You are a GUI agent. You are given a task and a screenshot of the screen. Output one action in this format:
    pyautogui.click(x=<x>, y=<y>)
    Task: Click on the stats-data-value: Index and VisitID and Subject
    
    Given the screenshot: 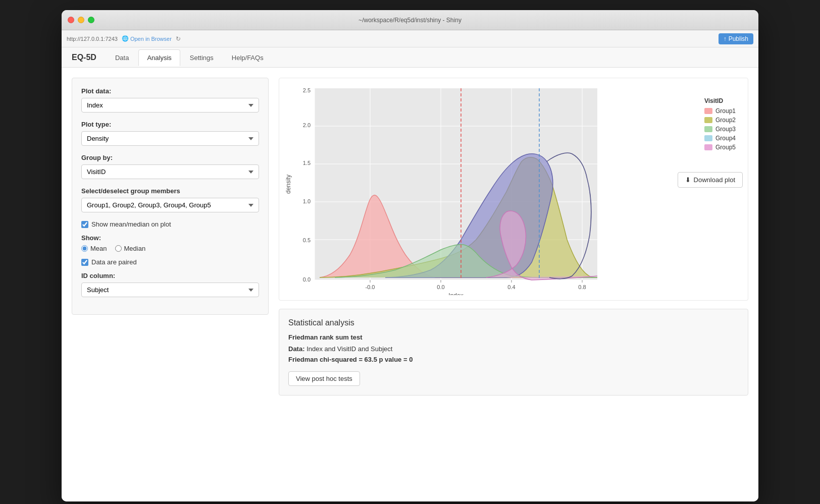 What is the action you would take?
    pyautogui.click(x=349, y=349)
    